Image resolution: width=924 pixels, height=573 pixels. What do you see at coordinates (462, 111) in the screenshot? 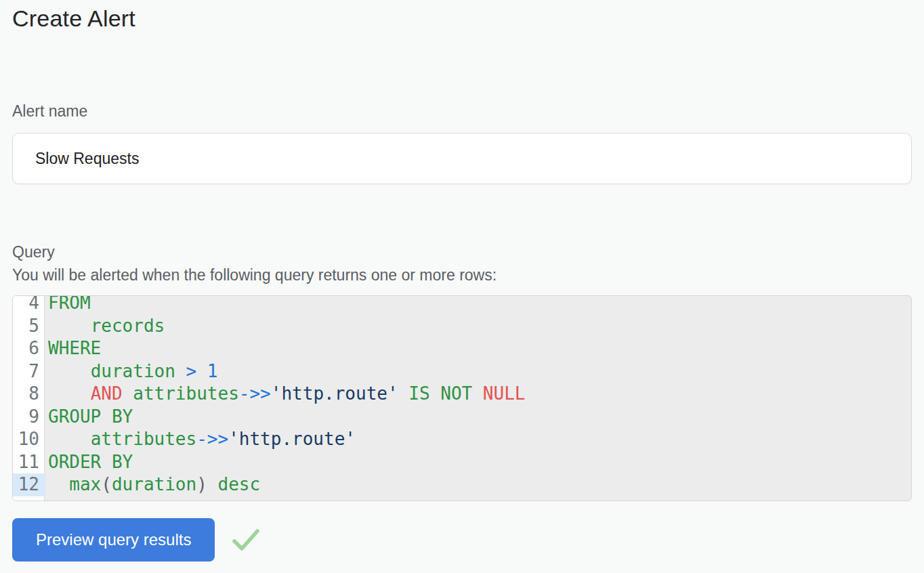
I see `alert-name-label: Alert name` at bounding box center [462, 111].